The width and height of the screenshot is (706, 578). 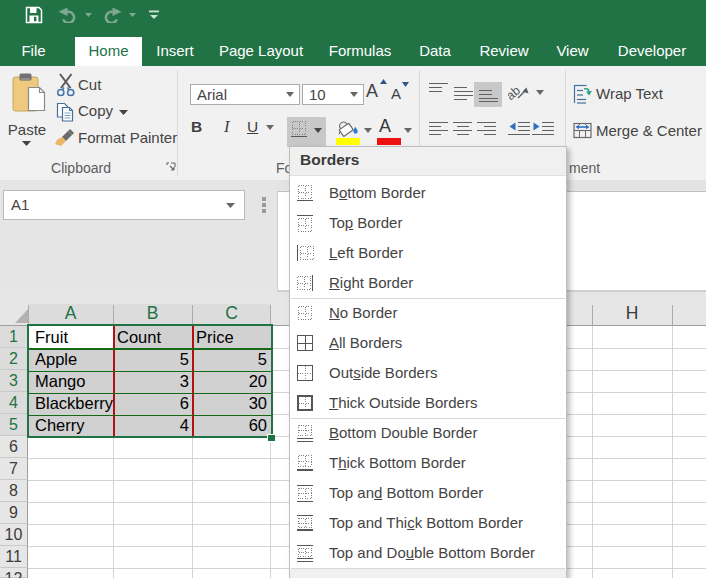 What do you see at coordinates (516, 92) in the screenshot?
I see `svg-text: ab` at bounding box center [516, 92].